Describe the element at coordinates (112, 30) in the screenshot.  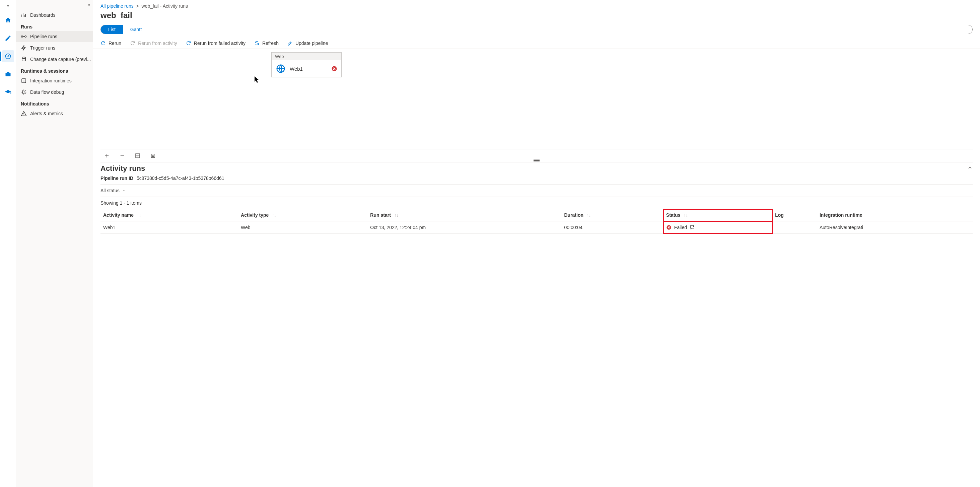
I see `toggle-list: List` at that location.